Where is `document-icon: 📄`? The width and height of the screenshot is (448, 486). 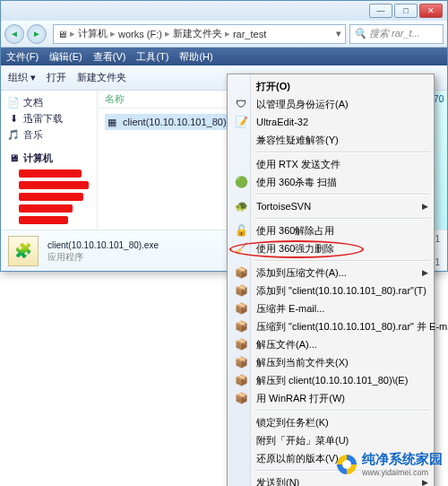
document-icon: 📄 is located at coordinates (13, 102).